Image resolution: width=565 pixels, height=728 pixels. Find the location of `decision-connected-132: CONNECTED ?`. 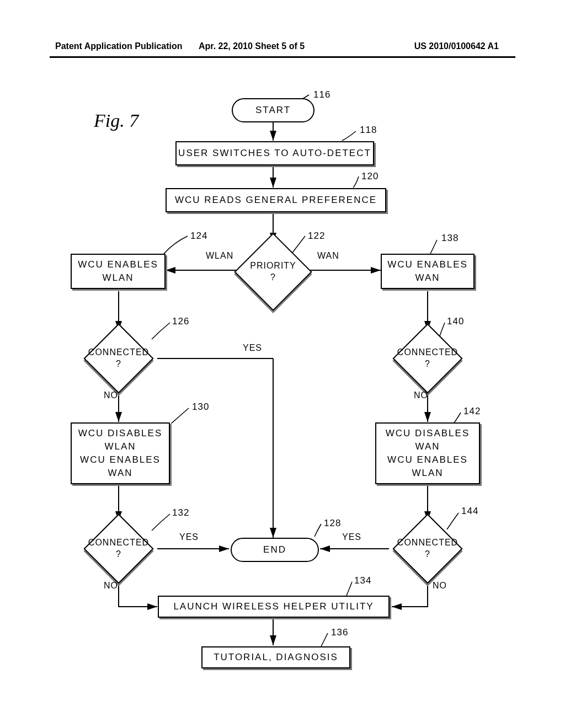

decision-connected-132: CONNECTED ? is located at coordinates (119, 549).